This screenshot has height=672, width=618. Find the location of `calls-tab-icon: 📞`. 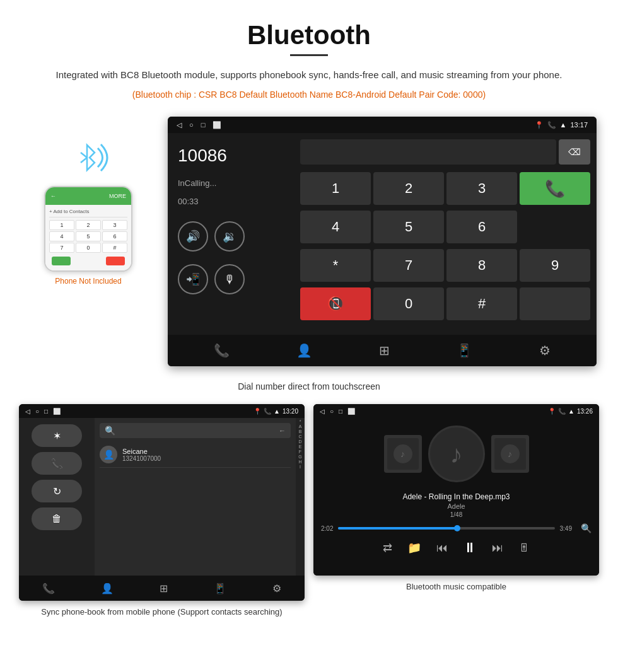

calls-tab-icon: 📞 is located at coordinates (222, 350).